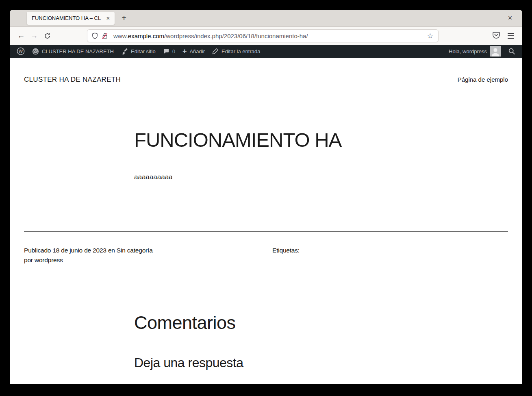 This screenshot has height=396, width=532. What do you see at coordinates (496, 36) in the screenshot?
I see `pocket-icon` at bounding box center [496, 36].